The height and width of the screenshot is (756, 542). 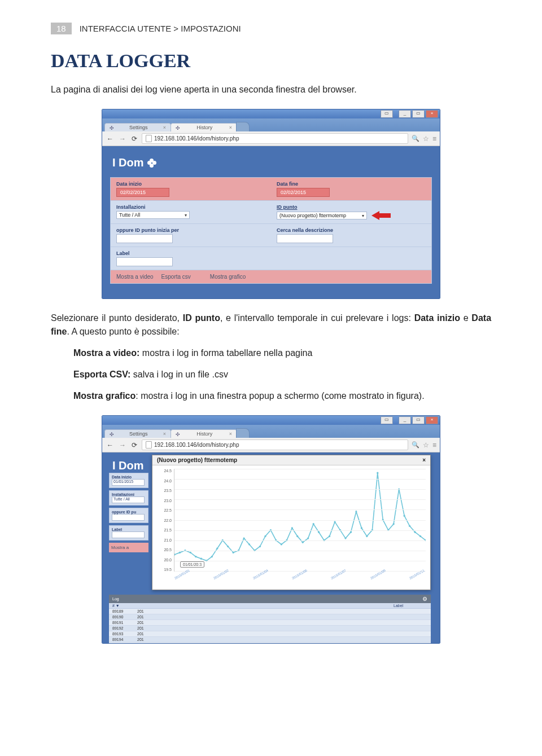 I want to click on mostra-a-button: Mostra a, so click(x=129, y=547).